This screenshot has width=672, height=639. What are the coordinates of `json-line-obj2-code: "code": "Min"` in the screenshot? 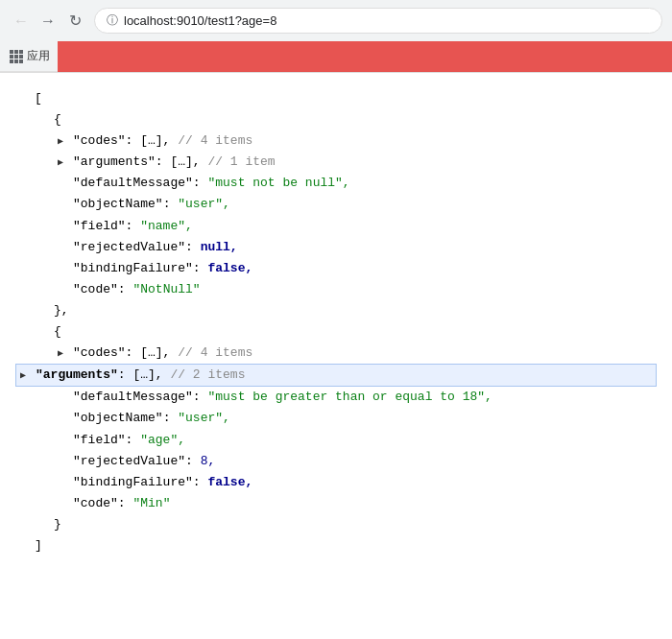 It's located at (336, 504).